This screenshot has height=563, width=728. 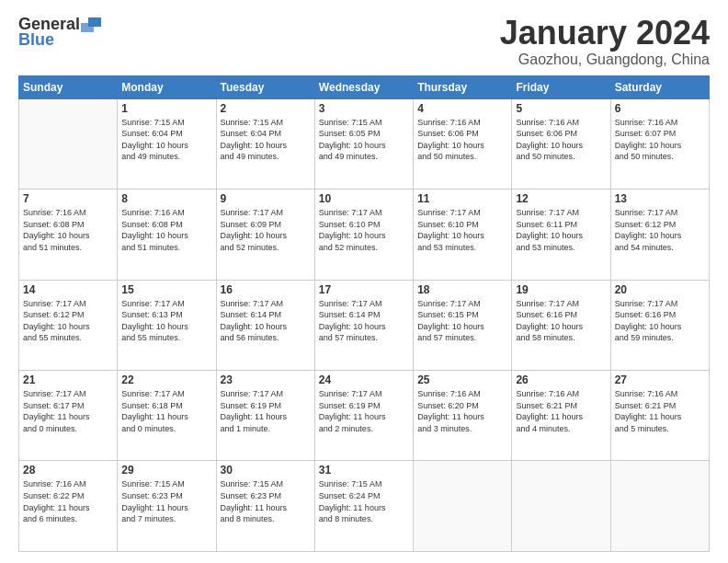 What do you see at coordinates (364, 109) in the screenshot?
I see `day-number: 3` at bounding box center [364, 109].